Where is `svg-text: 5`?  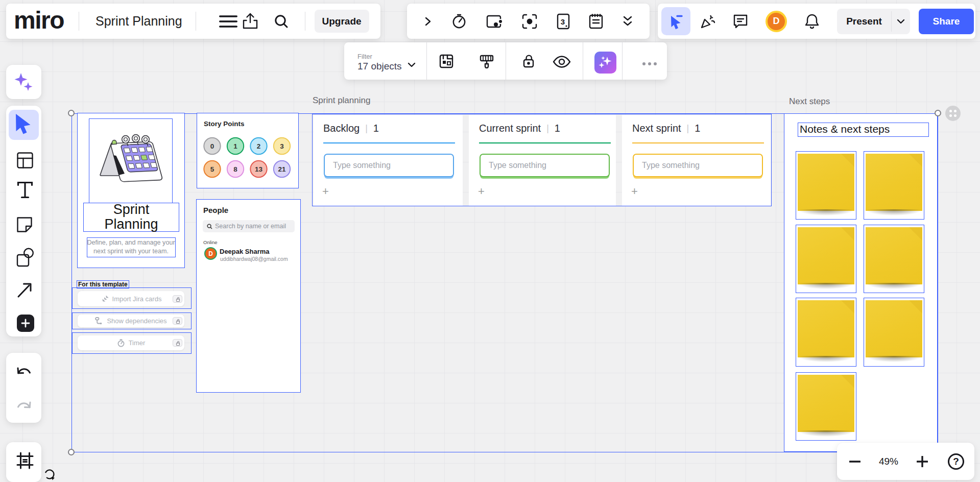 svg-text: 5 is located at coordinates (212, 170).